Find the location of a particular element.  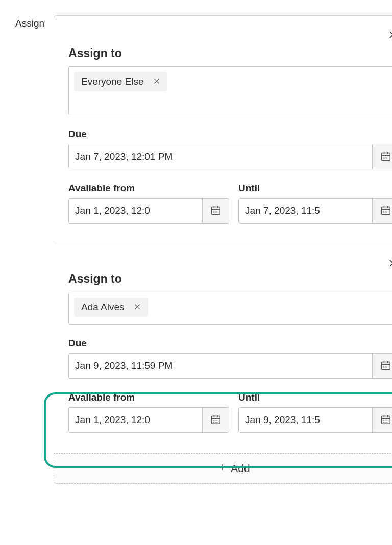

plus-icon is located at coordinates (222, 468).